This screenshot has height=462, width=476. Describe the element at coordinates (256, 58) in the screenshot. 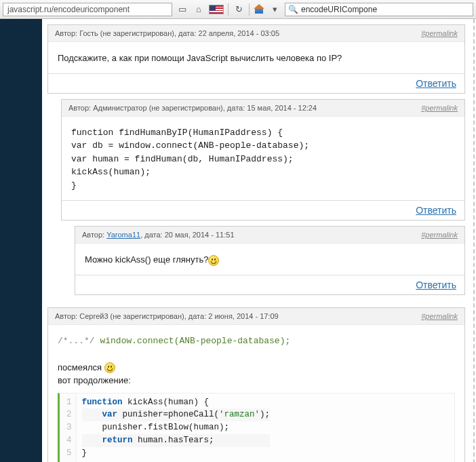

I see `comment-body: Подскажите, а как при помощи JavaScript …` at that location.